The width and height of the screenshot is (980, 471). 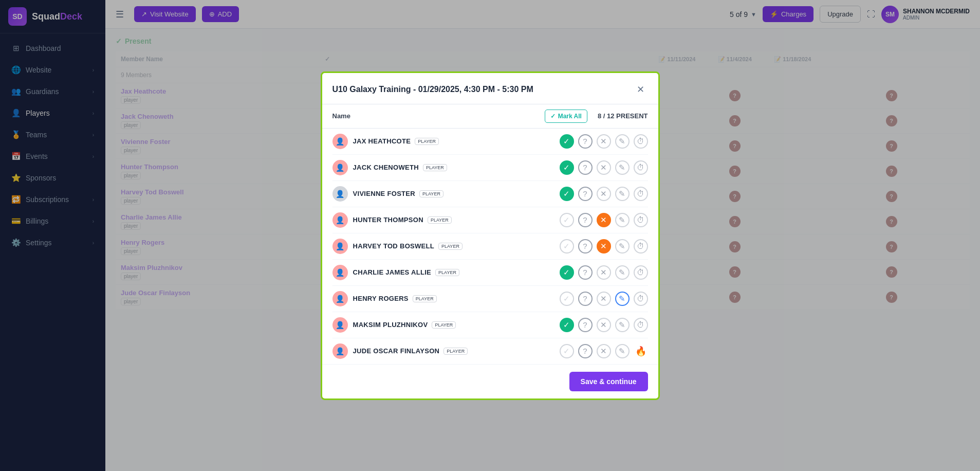 I want to click on player-name-area: JUDE OSCAR FINLAYSON PLAYER, so click(x=454, y=351).